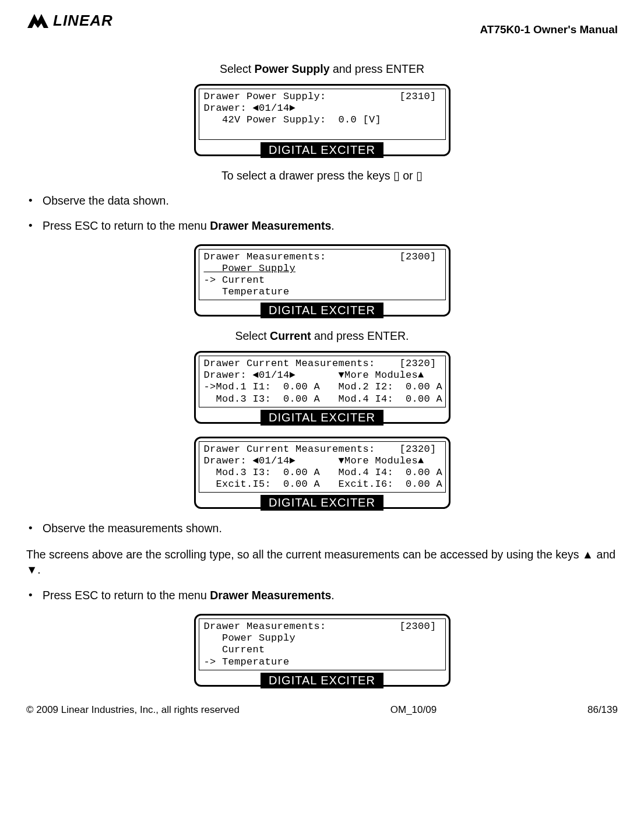 The height and width of the screenshot is (833, 644). Describe the element at coordinates (322, 596) in the screenshot. I see `bullet-list-3: Press ESC to return to the menu Drawer M…` at that location.